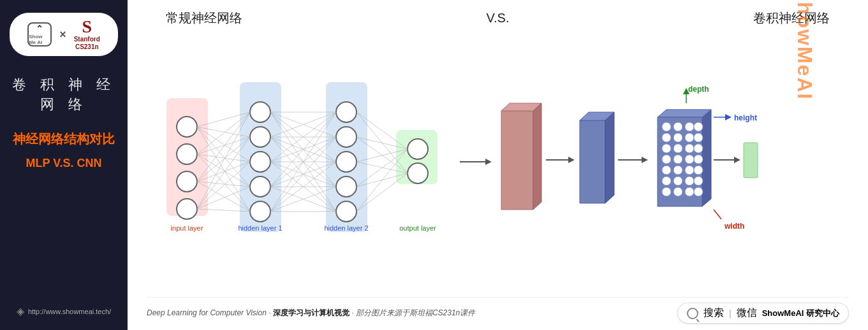 The height and width of the screenshot is (330, 868). What do you see at coordinates (260, 228) in the screenshot?
I see `svg-text: hidden layer 1` at bounding box center [260, 228].